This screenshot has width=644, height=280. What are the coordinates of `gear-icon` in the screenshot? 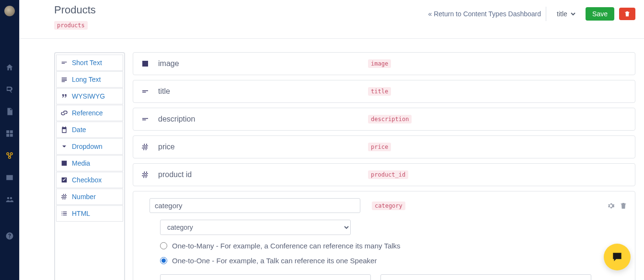 It's located at (611, 206).